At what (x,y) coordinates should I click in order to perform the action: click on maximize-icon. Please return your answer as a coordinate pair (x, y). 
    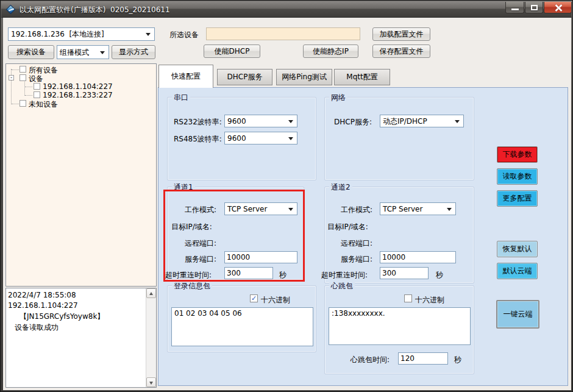
    Looking at the image, I should click on (534, 7).